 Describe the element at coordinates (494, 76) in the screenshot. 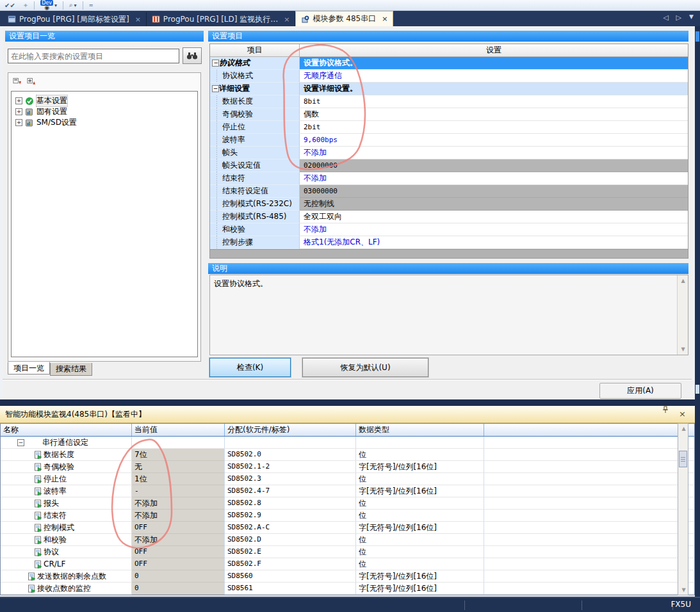

I see `setting-value: 无顺序通信` at that location.